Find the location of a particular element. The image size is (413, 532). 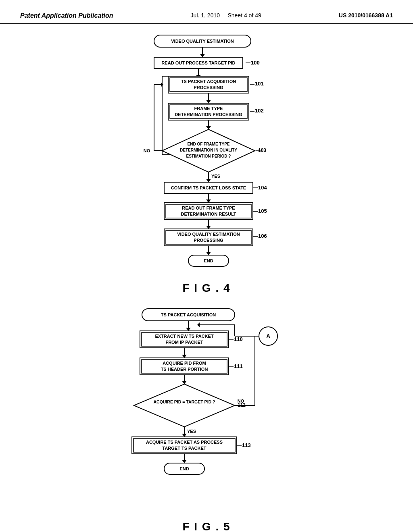

svg-text: DETERMINATION RESULT is located at coordinates (208, 214).